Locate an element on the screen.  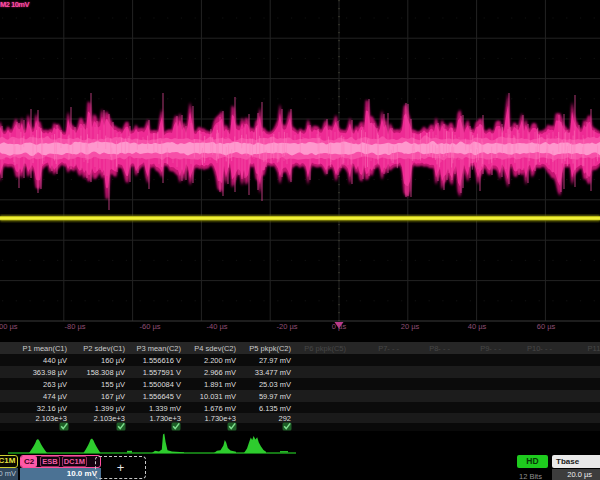
svg-text: P11- - - is located at coordinates (594, 348).